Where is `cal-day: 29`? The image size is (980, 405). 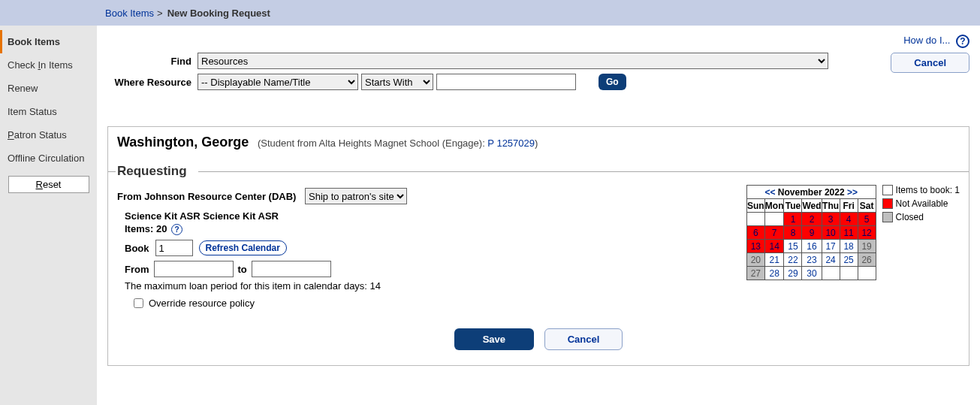 cal-day: 29 is located at coordinates (793, 274).